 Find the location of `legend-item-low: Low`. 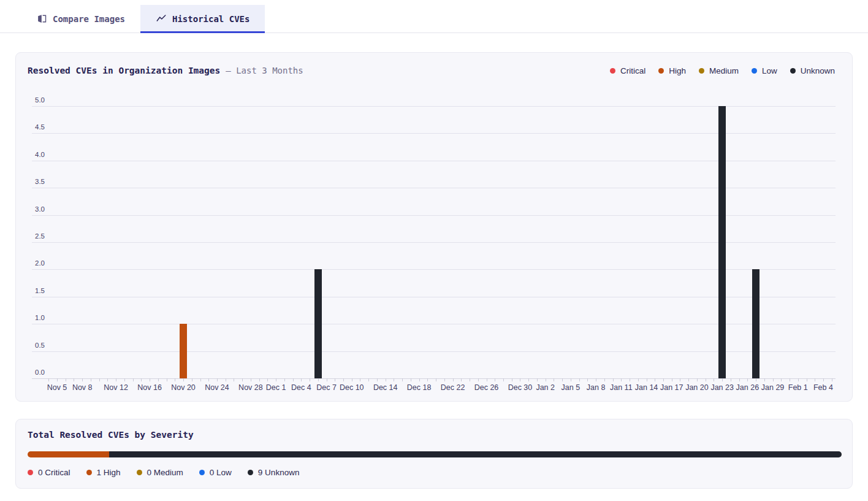

legend-item-low: Low is located at coordinates (764, 71).